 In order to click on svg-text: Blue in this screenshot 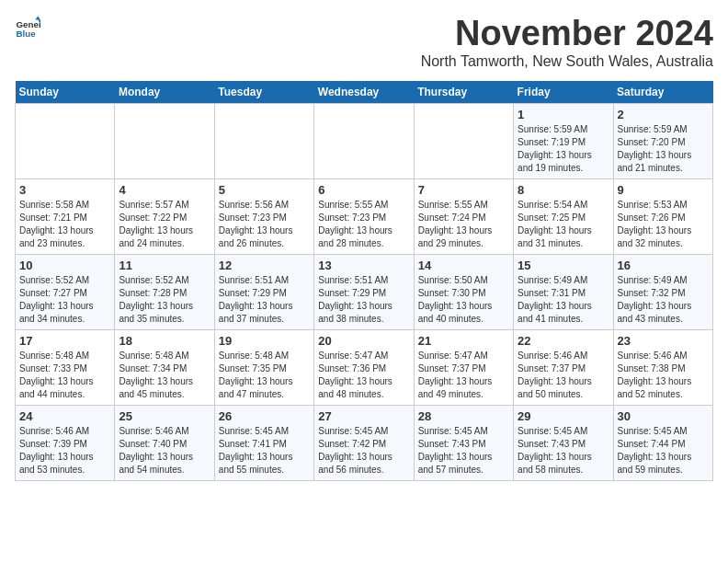, I will do `click(26, 33)`.